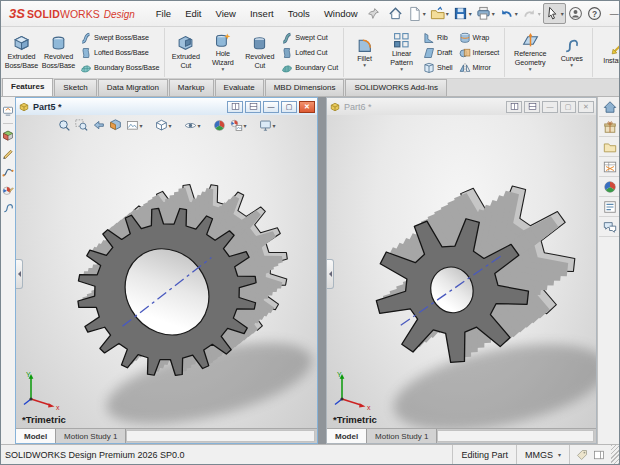 Image resolution: width=620 pixels, height=465 pixels. I want to click on ribbon-button-wrap: Wrap, so click(480, 38).